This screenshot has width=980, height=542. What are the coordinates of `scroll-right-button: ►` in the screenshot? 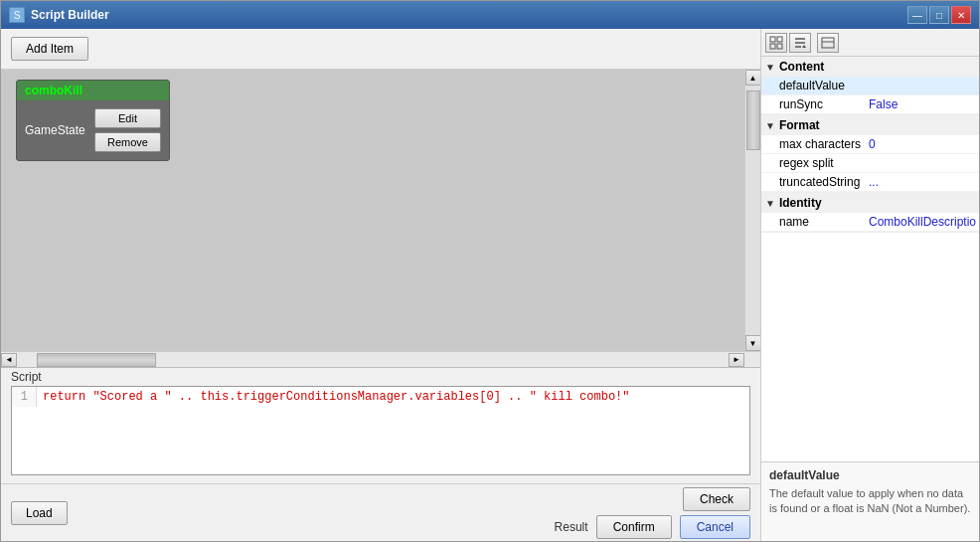 It's located at (736, 360).